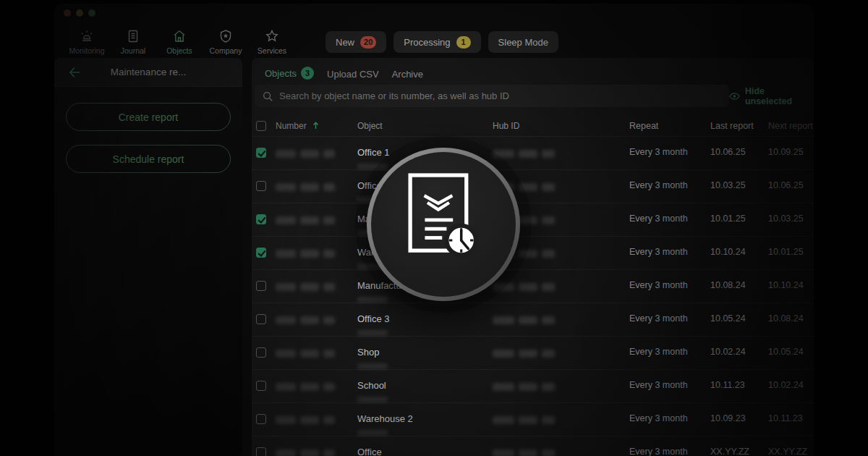  What do you see at coordinates (87, 42) in the screenshot?
I see `nav-item-monitoring: Monitoring` at bounding box center [87, 42].